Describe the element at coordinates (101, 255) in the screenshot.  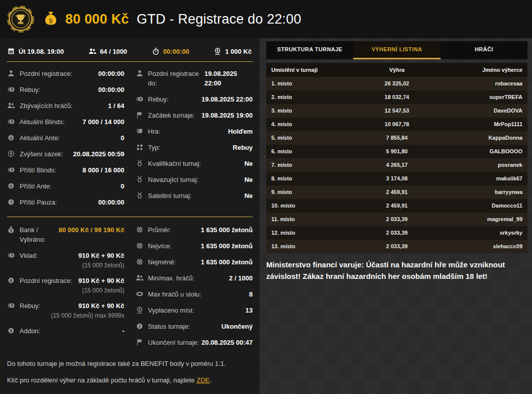
I see `stat-value: 910 Kč + 90 Kč` at that location.